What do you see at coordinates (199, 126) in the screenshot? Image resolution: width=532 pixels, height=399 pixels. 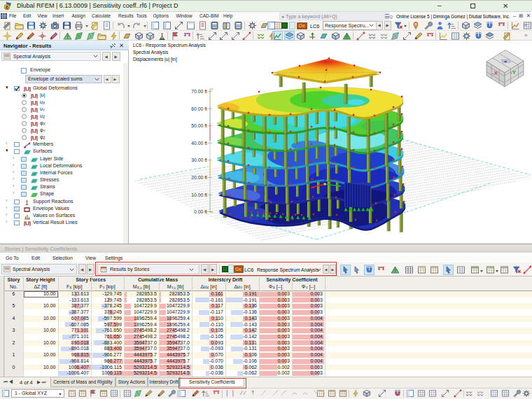 I see `svg-text: 50.00 ft` at bounding box center [199, 126].